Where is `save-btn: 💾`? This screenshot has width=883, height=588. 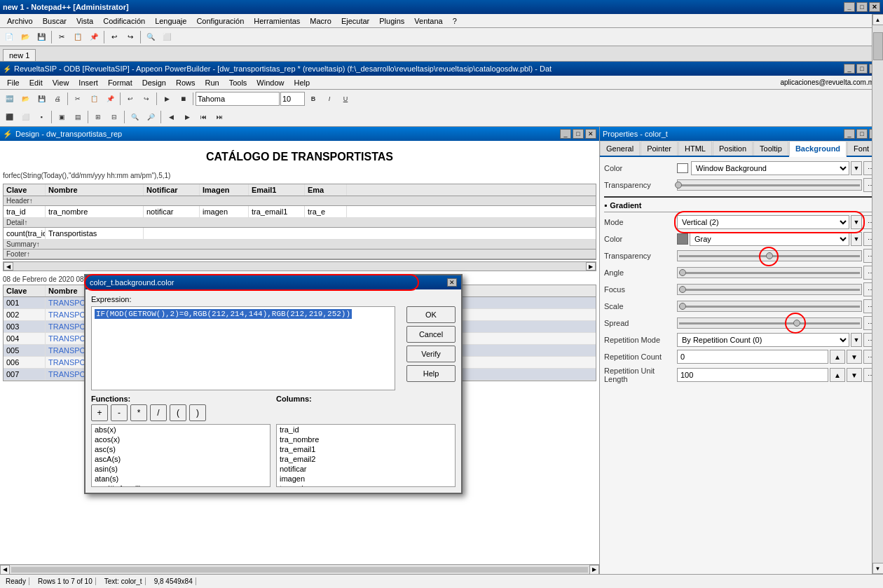
save-btn: 💾 is located at coordinates (41, 37).